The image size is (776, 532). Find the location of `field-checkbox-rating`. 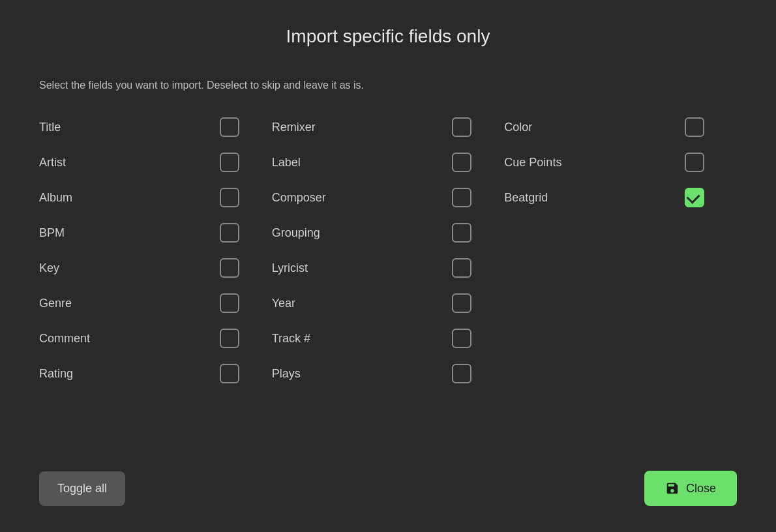

field-checkbox-rating is located at coordinates (230, 374).